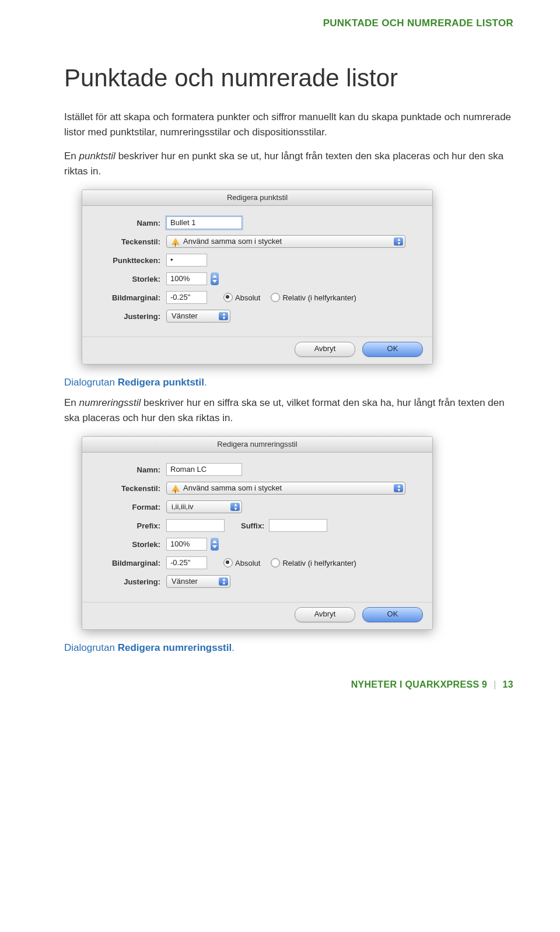 This screenshot has height=932, width=560. I want to click on header-label: PUNKTADE OCH NUMRERADE LISTOR, so click(289, 23).